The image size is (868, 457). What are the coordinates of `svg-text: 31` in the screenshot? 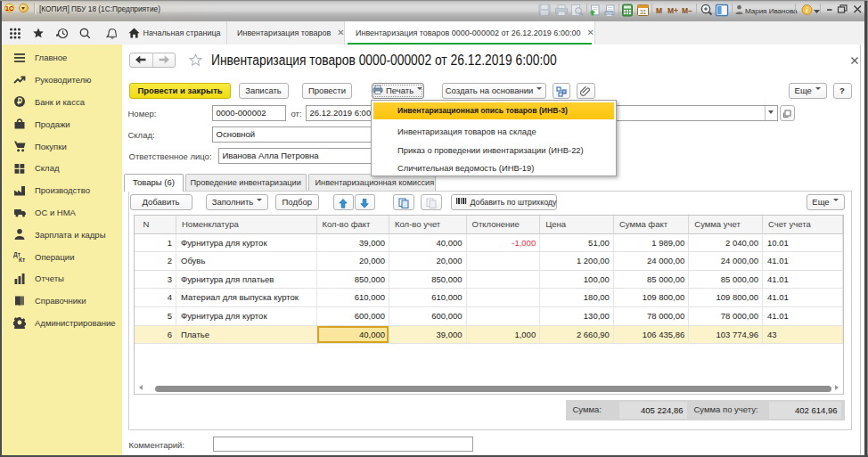 It's located at (643, 12).